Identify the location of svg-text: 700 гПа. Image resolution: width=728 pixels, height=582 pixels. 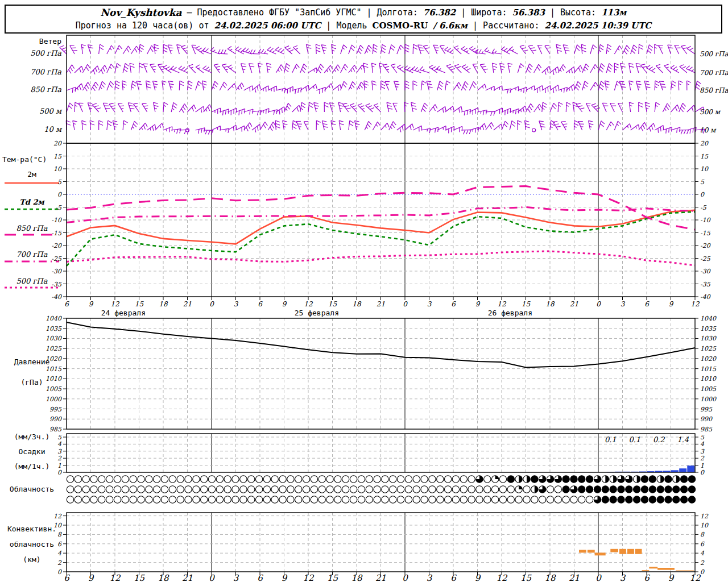
(714, 73).